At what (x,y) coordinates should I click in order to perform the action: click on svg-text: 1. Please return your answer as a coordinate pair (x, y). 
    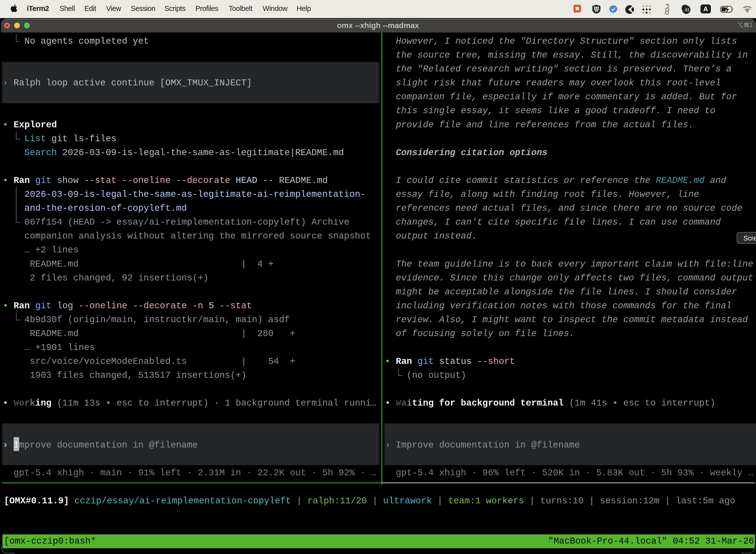
    Looking at the image, I should click on (751, 25).